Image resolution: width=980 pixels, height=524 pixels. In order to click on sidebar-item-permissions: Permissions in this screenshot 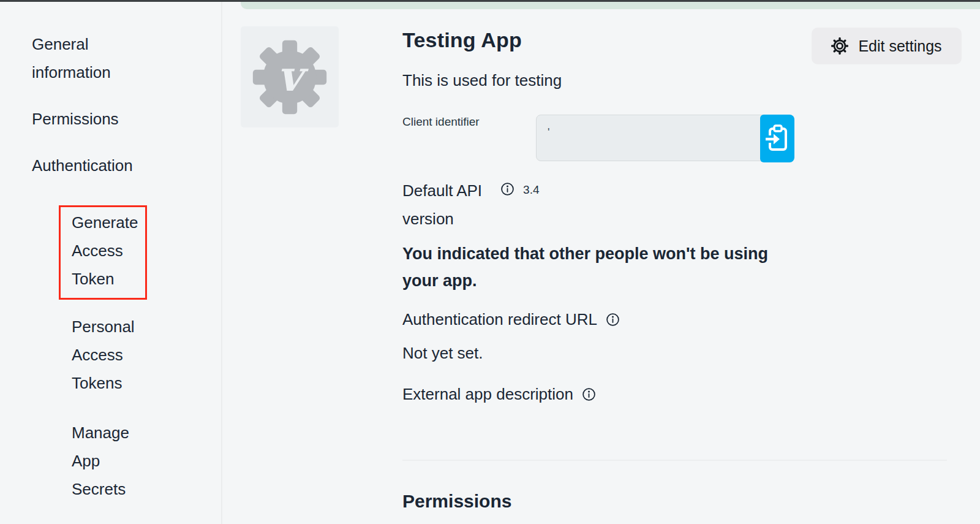, I will do `click(75, 119)`.